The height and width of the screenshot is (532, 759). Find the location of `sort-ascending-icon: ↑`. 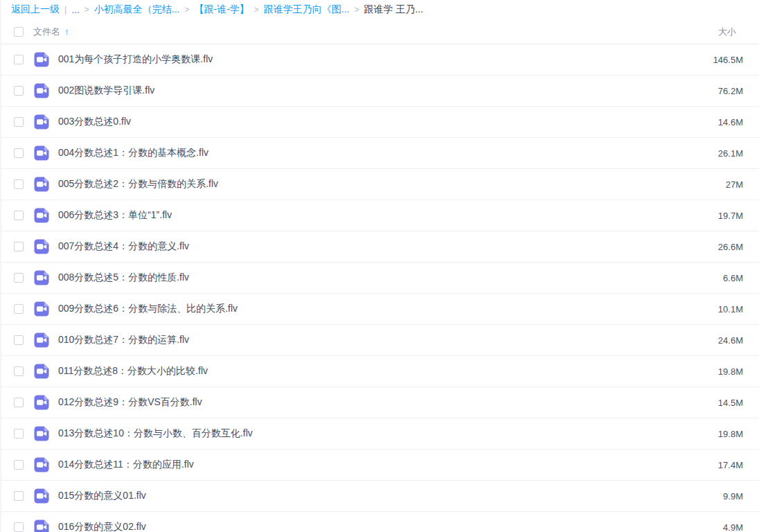

sort-ascending-icon: ↑ is located at coordinates (66, 32).